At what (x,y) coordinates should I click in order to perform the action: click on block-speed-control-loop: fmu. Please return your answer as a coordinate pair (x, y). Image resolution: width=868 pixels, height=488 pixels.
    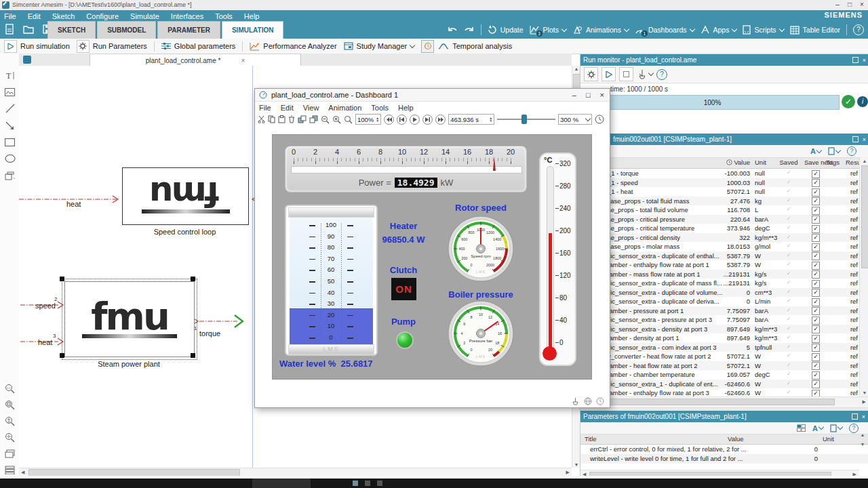
    Looking at the image, I should click on (186, 197).